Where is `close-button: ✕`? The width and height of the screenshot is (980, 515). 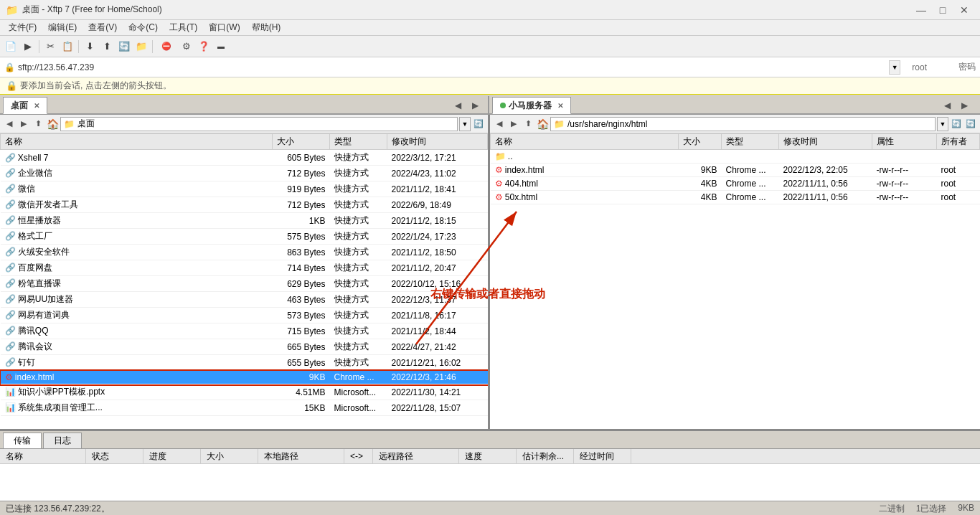 close-button: ✕ is located at coordinates (964, 10).